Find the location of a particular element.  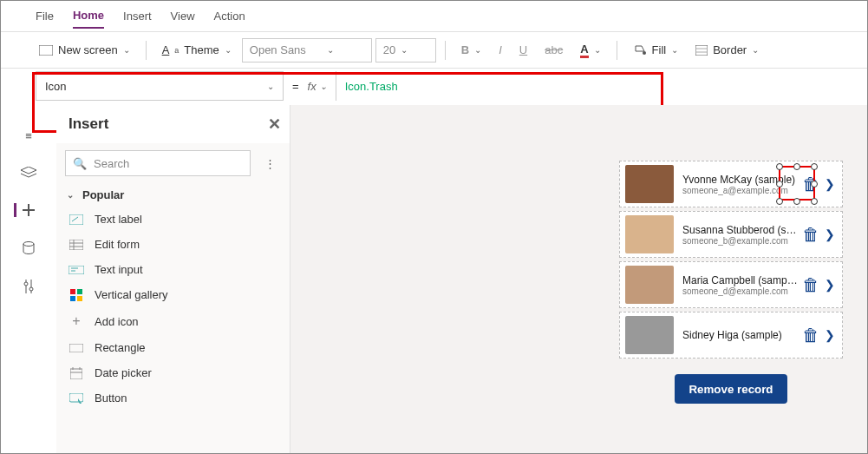

bold-button: B⌄ is located at coordinates (472, 50).